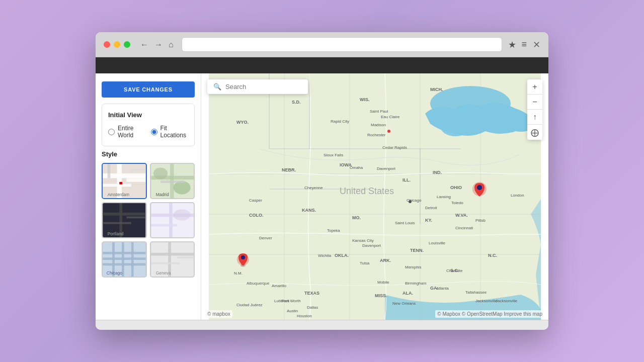 Image resolution: width=644 pixels, height=362 pixels. What do you see at coordinates (148, 214) in the screenshot?
I see `style-section: Style Amsterdam` at bounding box center [148, 214].